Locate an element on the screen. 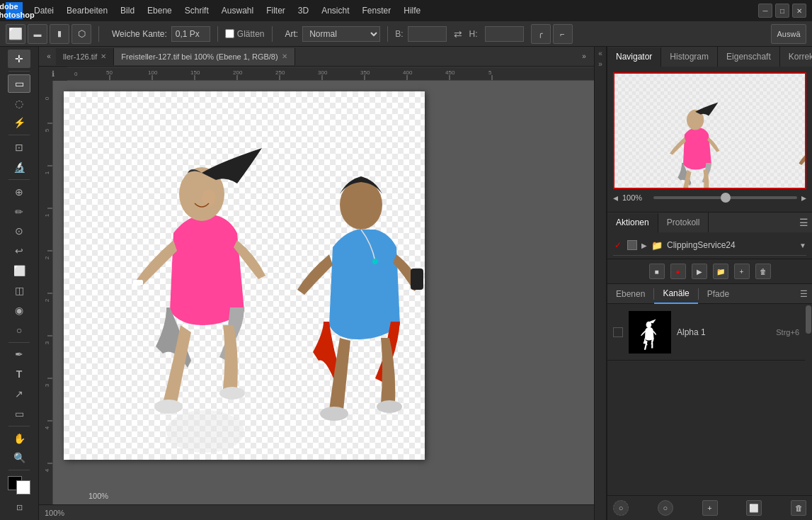 This screenshot has height=520, width=812. action-delete-btn: 🗑 is located at coordinates (763, 271).